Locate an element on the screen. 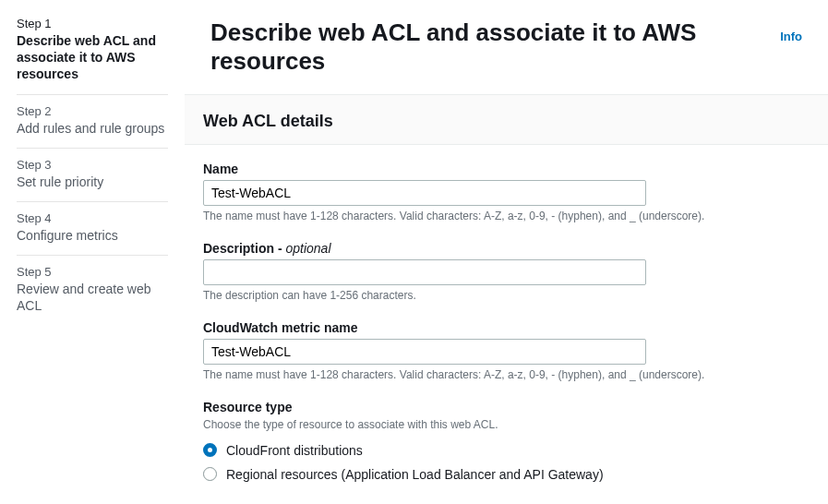 This screenshot has width=828, height=504. info-link: Info is located at coordinates (791, 37).